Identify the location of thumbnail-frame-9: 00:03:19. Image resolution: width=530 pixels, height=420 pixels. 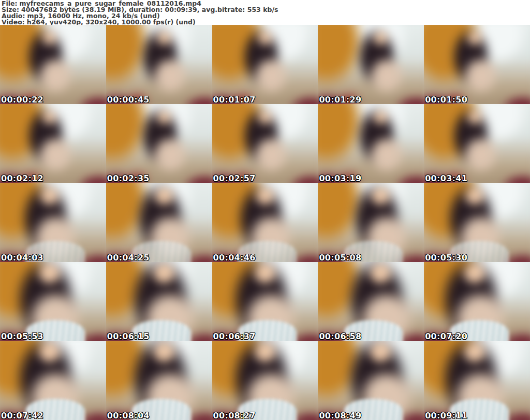
(371, 144).